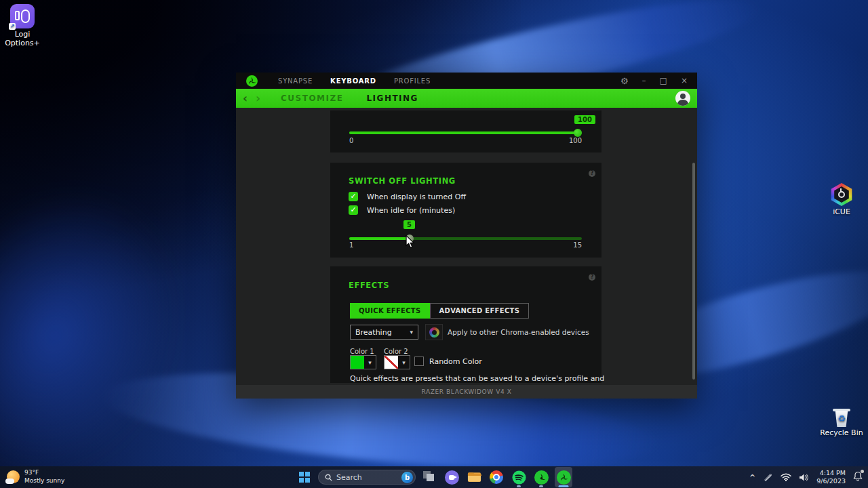  Describe the element at coordinates (806, 477) in the screenshot. I see `system-tray: ^ 4:14 PM 9/6/2023` at that location.